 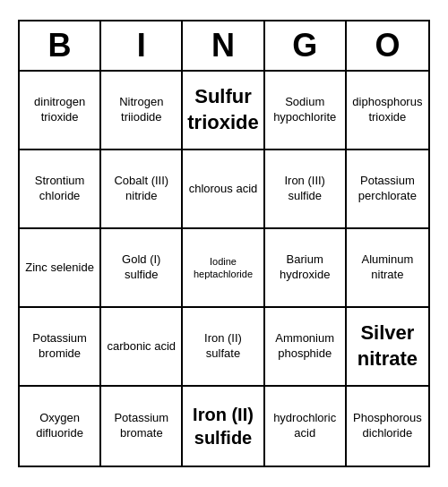 What do you see at coordinates (224, 426) in the screenshot?
I see `bingo-cell-22: Iron (II) sulfide` at bounding box center [224, 426].